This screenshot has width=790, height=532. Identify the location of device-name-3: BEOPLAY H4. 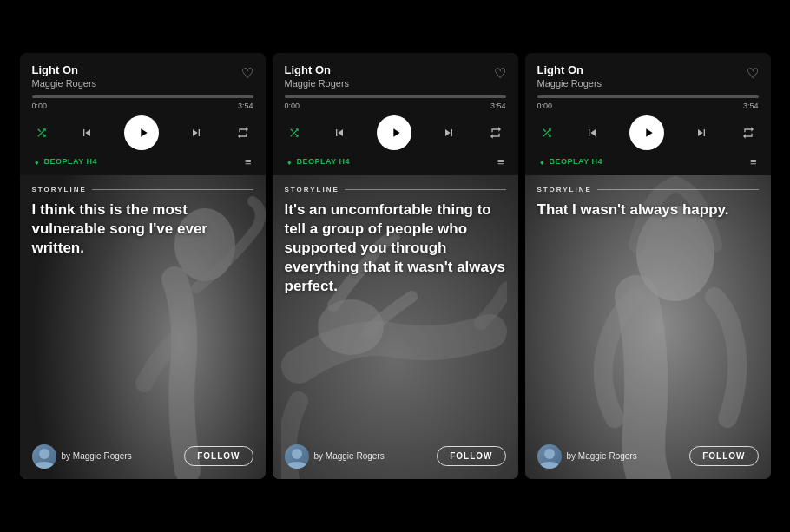
(576, 161).